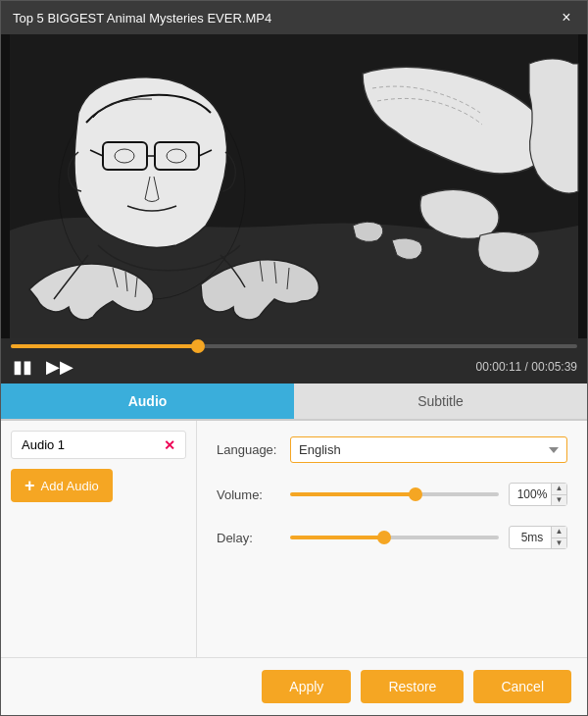 The height and width of the screenshot is (716, 588). I want to click on progress-fill, so click(104, 346).